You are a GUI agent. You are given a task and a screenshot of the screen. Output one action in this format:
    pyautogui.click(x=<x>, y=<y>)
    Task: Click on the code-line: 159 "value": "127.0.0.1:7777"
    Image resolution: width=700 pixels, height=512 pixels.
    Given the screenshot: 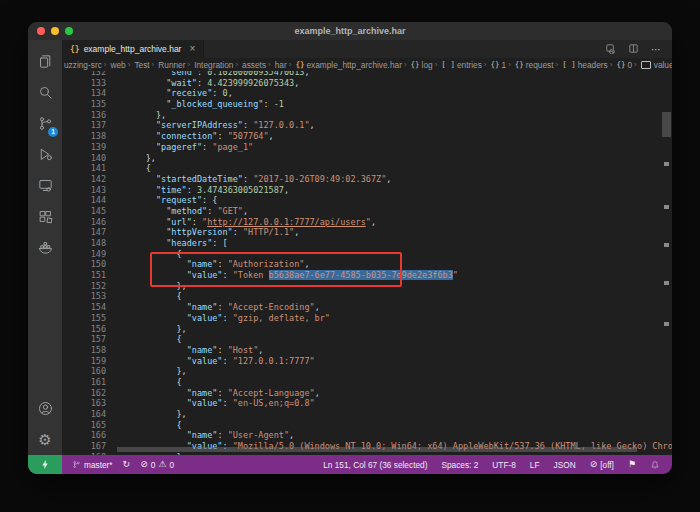 What is the action you would take?
    pyautogui.click(x=367, y=362)
    